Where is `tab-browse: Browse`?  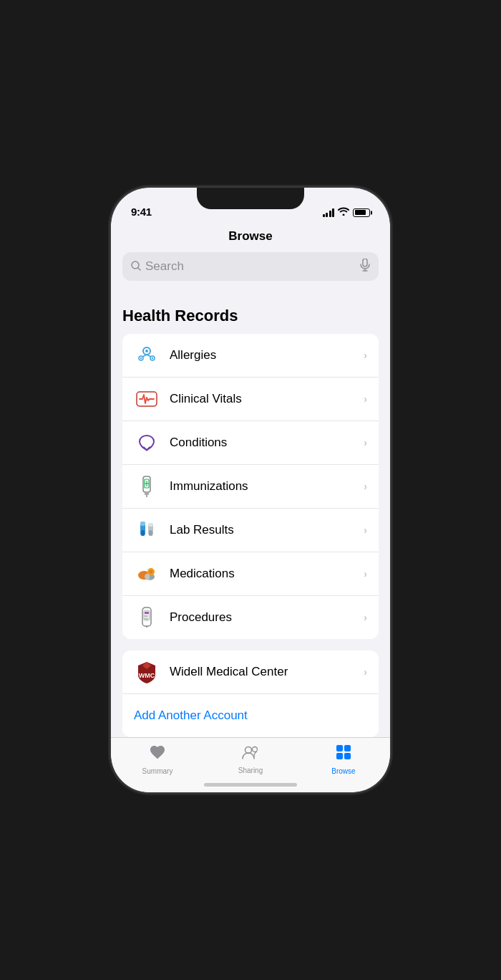 tab-browse: Browse is located at coordinates (344, 759).